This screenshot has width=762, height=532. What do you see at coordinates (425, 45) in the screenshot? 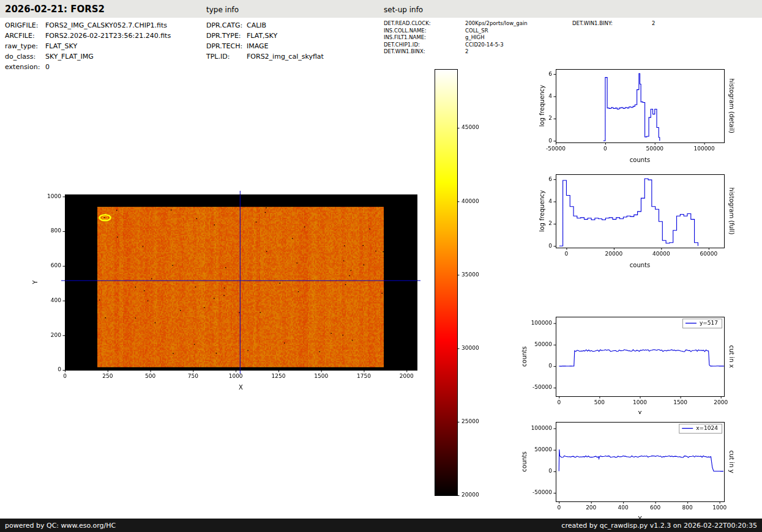
I see `info-label: DET.CHIP1.ID:` at bounding box center [425, 45].